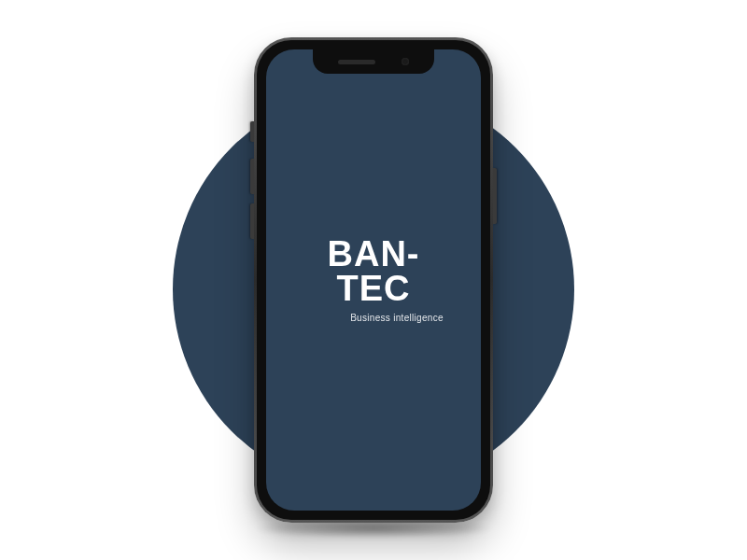 The height and width of the screenshot is (560, 747). Describe the element at coordinates (405, 62) in the screenshot. I see `front-camera-icon` at that location.